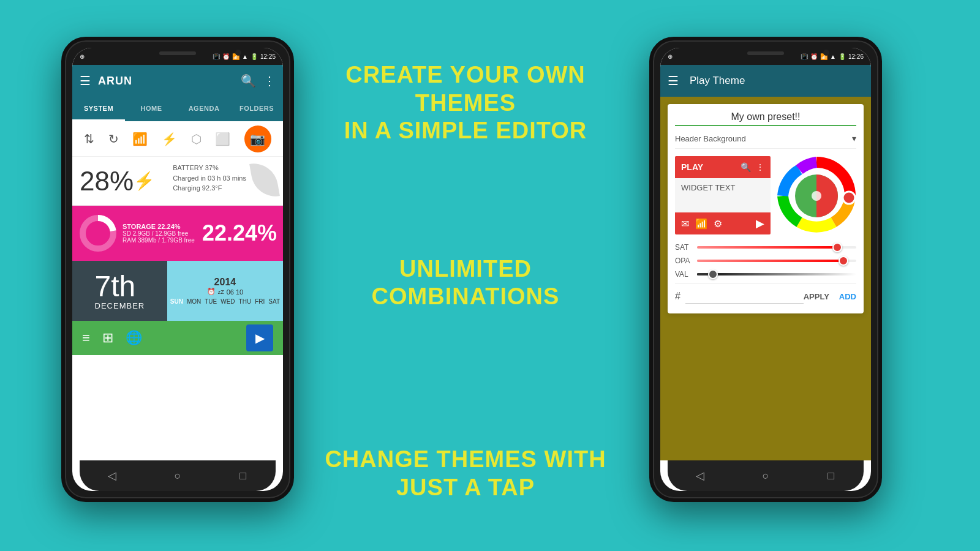  Describe the element at coordinates (684, 274) in the screenshot. I see `val-label: VAL` at that location.